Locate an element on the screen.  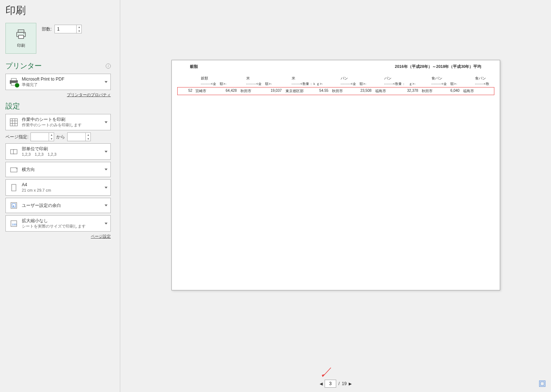
printer-properties-link: プリンターのプロパティ is located at coordinates (89, 95).